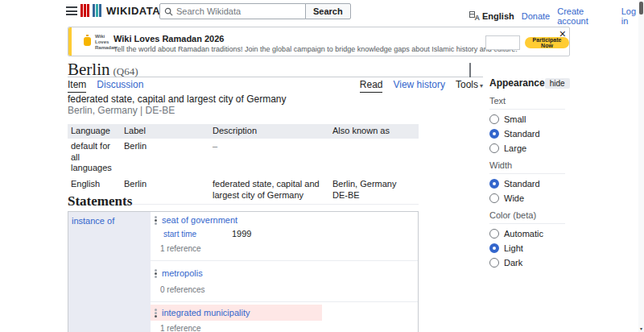 This screenshot has height=332, width=644. I want to click on entity-aliases: Berlin, Germany | DE-BE, so click(121, 110).